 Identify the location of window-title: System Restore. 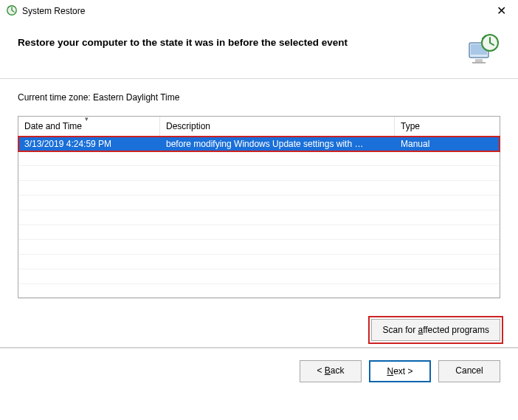
(53, 11).